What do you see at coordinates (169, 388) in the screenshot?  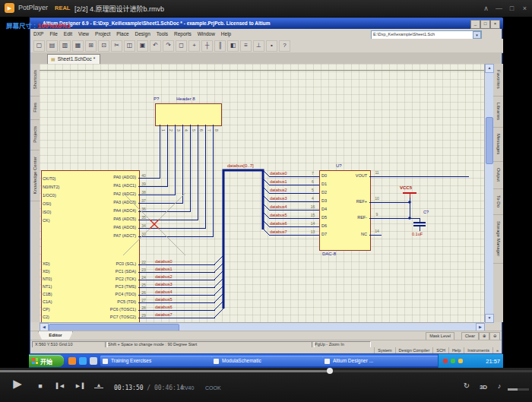 I see `time-total: 00:46:14` at bounding box center [169, 388].